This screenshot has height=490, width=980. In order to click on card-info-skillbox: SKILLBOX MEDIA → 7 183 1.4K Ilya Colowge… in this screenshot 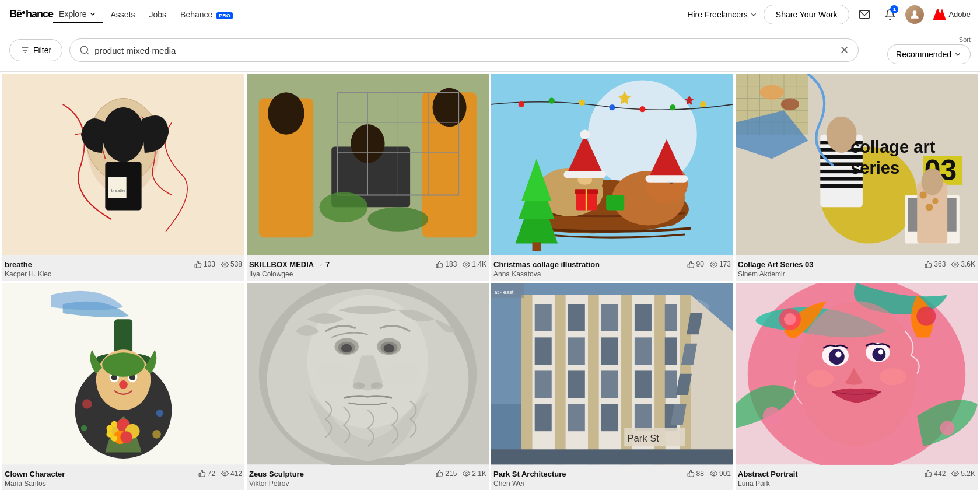, I will do `click(368, 268)`.